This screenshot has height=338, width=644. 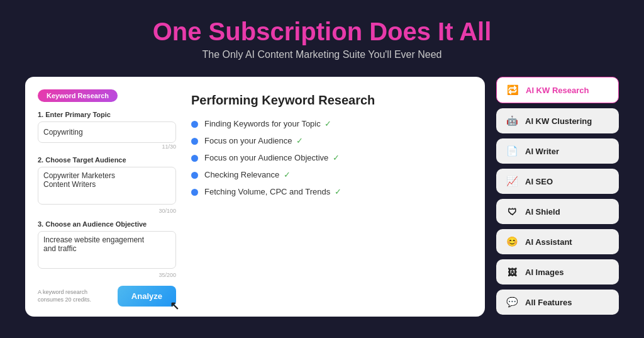 I want to click on form-footer: A keyword research consumes 20 credits. …, so click(x=107, y=296).